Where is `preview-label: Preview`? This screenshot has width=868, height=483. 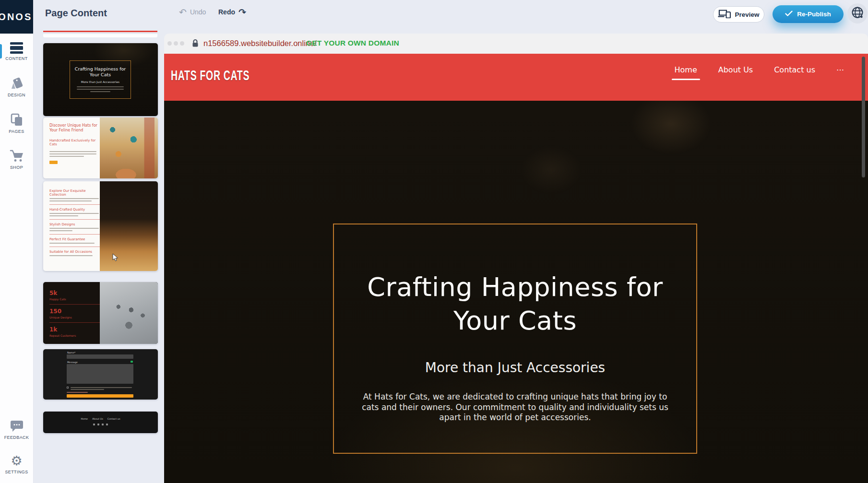 preview-label: Preview is located at coordinates (747, 14).